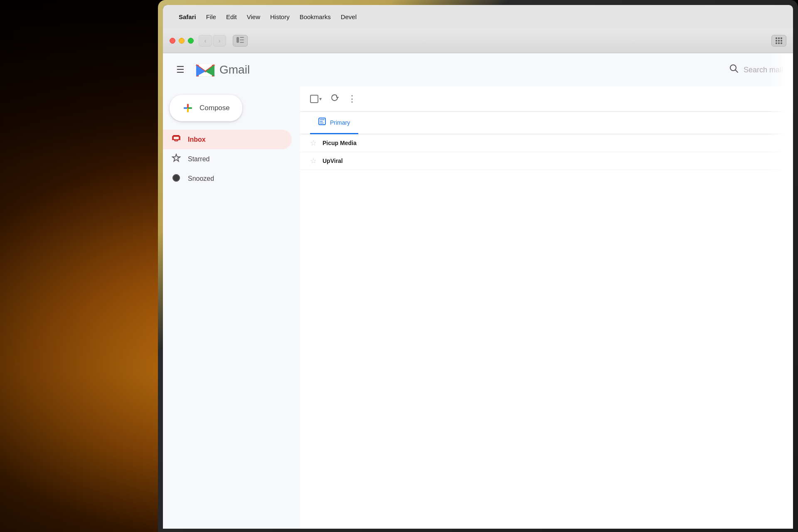 The image size is (798, 532). I want to click on gmail-header: ☰, so click(478, 70).